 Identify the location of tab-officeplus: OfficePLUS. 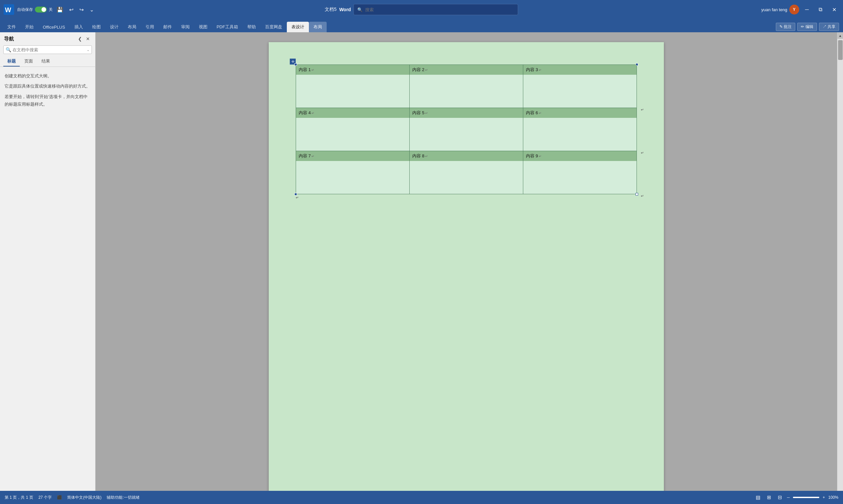
(54, 27).